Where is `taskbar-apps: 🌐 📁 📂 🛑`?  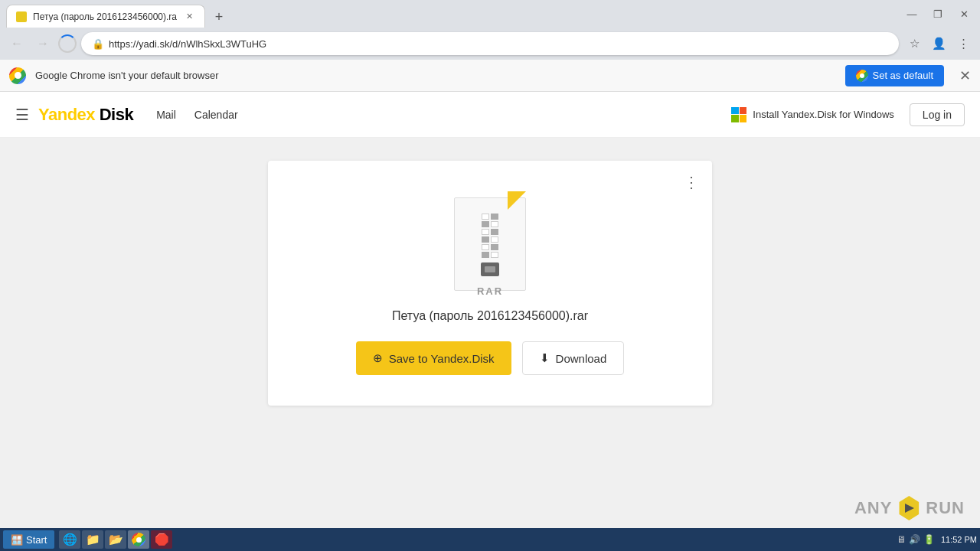
taskbar-apps: 🌐 📁 📂 🛑 is located at coordinates (116, 540).